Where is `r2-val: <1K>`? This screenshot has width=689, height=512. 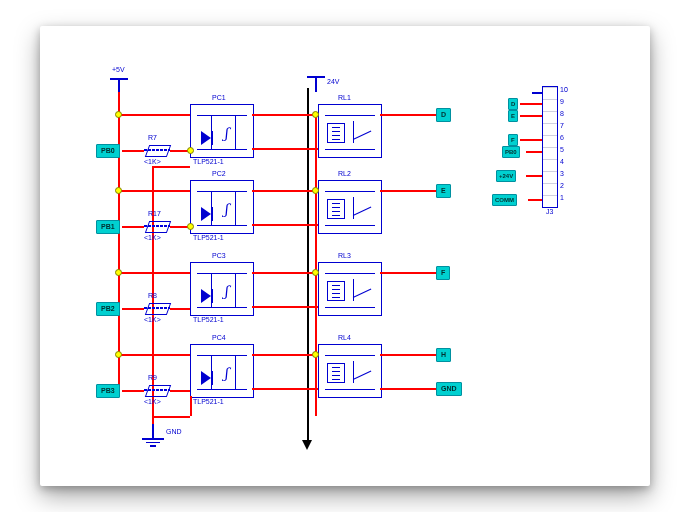
r2-val: <1K> is located at coordinates (152, 238).